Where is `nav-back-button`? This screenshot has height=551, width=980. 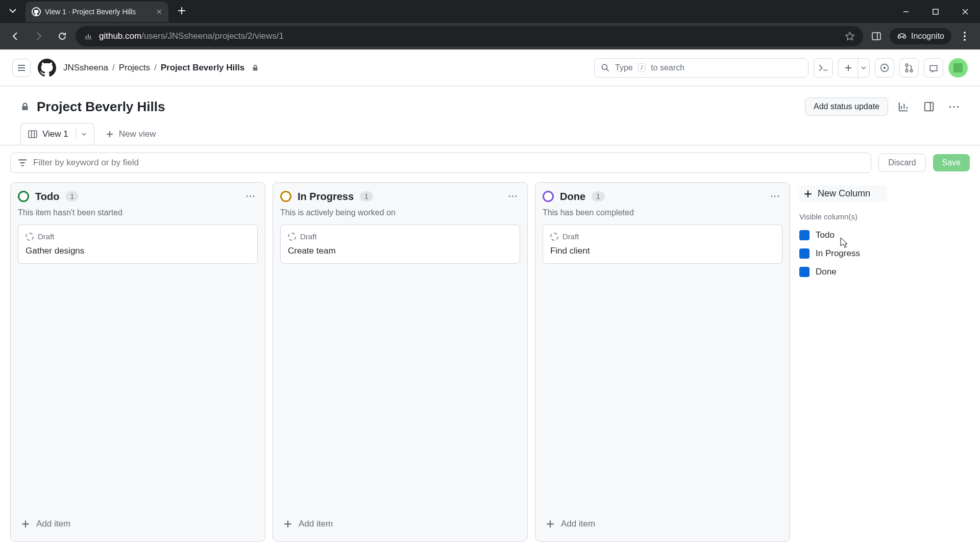
nav-back-button is located at coordinates (15, 36).